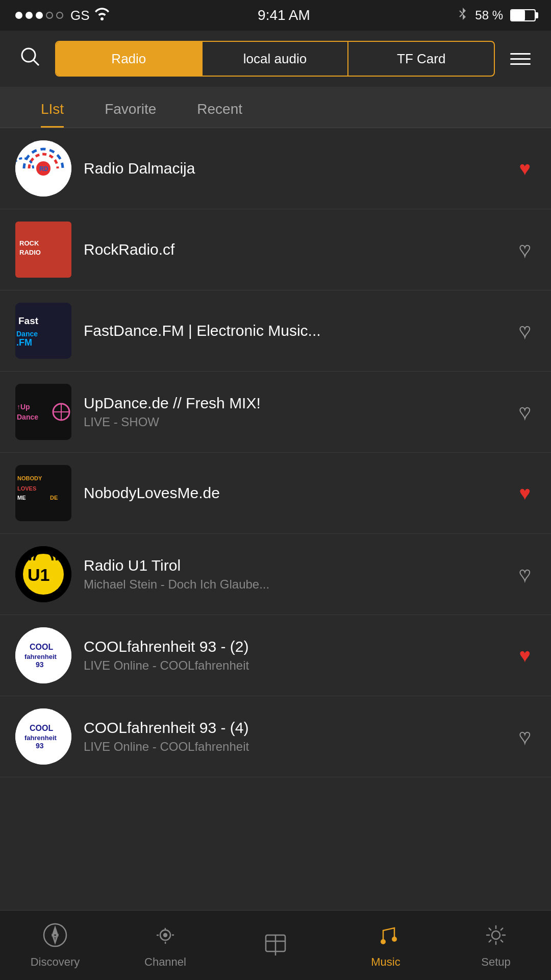 The image size is (551, 980). What do you see at coordinates (276, 943) in the screenshot?
I see `box-icon` at bounding box center [276, 943].